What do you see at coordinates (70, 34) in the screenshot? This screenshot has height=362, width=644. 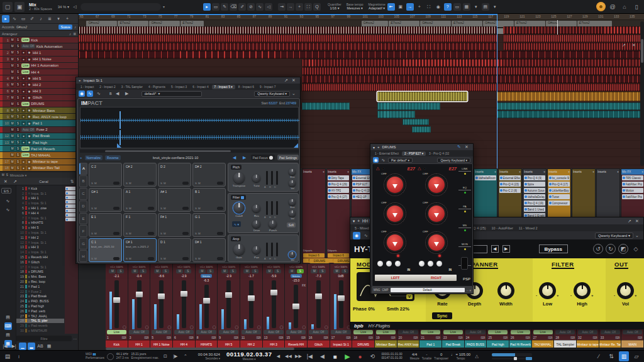 I see `arranger-flag-icon: ♪` at bounding box center [70, 34].